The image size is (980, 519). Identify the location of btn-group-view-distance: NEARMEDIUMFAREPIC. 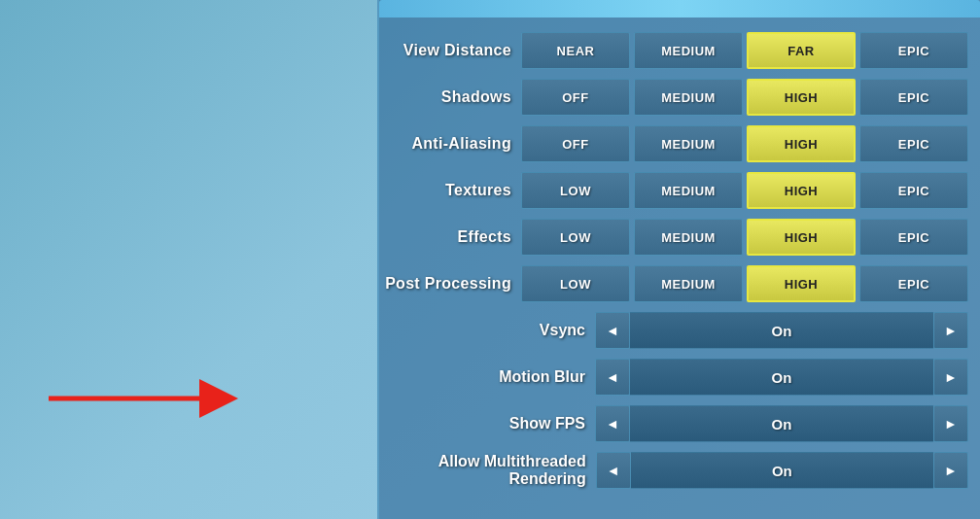
(745, 51).